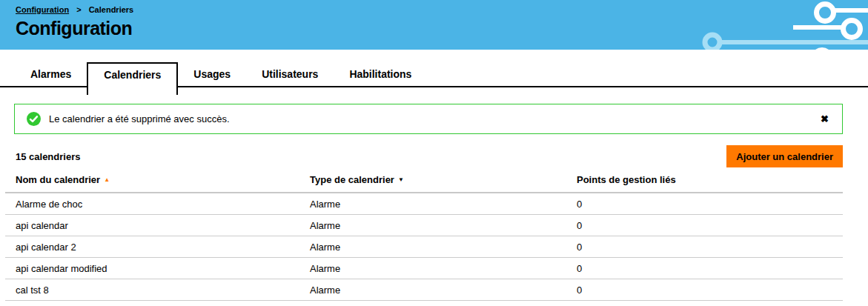 The width and height of the screenshot is (868, 306). What do you see at coordinates (153, 290) in the screenshot?
I see `cell-calendar-name: cal tst 8` at bounding box center [153, 290].